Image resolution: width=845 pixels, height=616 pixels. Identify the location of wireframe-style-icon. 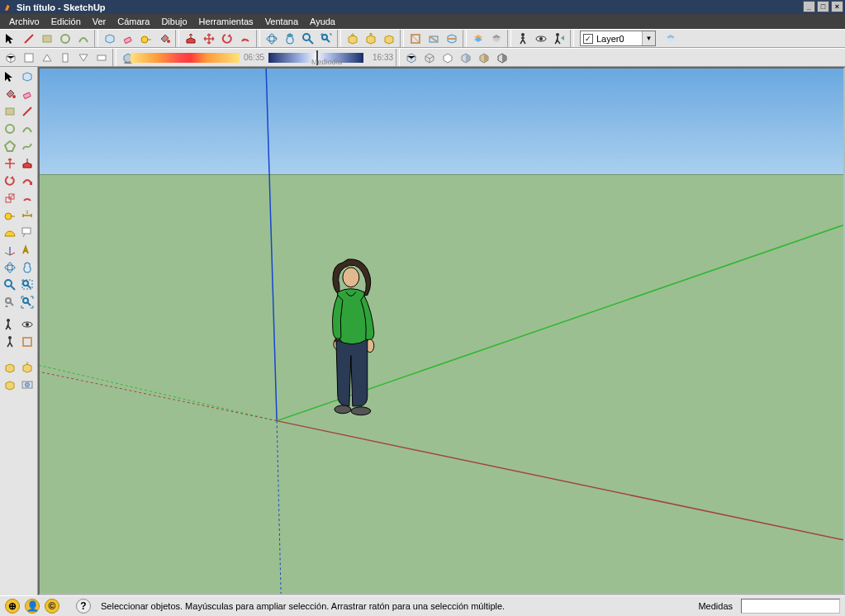
(430, 58).